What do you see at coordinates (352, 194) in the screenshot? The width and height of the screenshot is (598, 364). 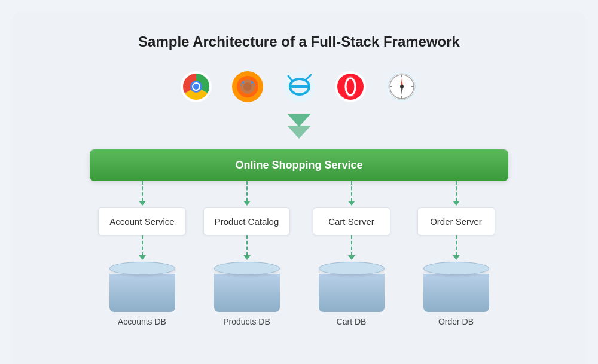 I see `arrow-to-cart-server` at bounding box center [352, 194].